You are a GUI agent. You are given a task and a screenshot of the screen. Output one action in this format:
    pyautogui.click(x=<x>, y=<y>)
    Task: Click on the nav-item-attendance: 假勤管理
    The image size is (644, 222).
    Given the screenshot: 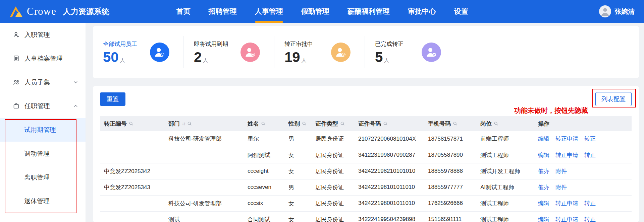 What is the action you would take?
    pyautogui.click(x=315, y=11)
    